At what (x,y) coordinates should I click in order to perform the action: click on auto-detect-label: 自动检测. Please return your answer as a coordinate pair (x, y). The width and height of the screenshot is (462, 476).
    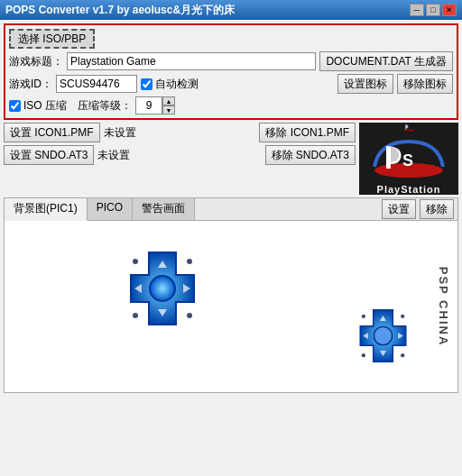
    Looking at the image, I should click on (177, 85).